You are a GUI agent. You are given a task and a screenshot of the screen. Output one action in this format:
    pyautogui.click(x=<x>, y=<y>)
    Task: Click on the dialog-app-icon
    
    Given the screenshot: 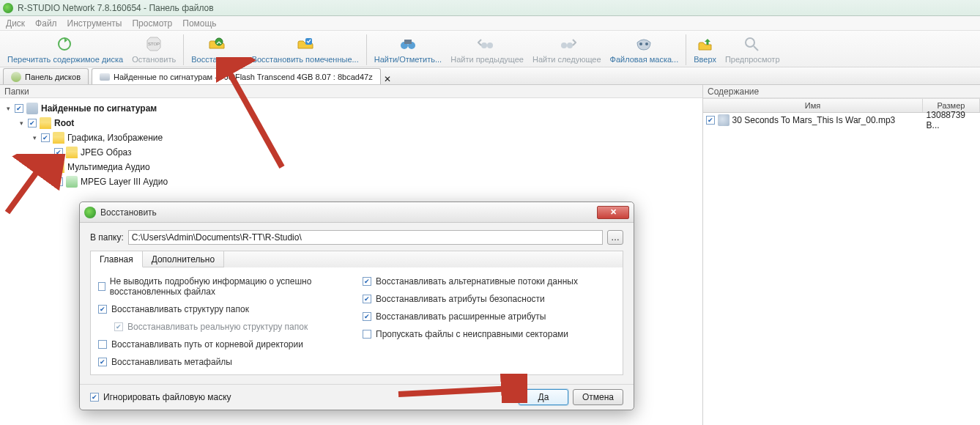 What is the action you would take?
    pyautogui.click(x=90, y=212)
    